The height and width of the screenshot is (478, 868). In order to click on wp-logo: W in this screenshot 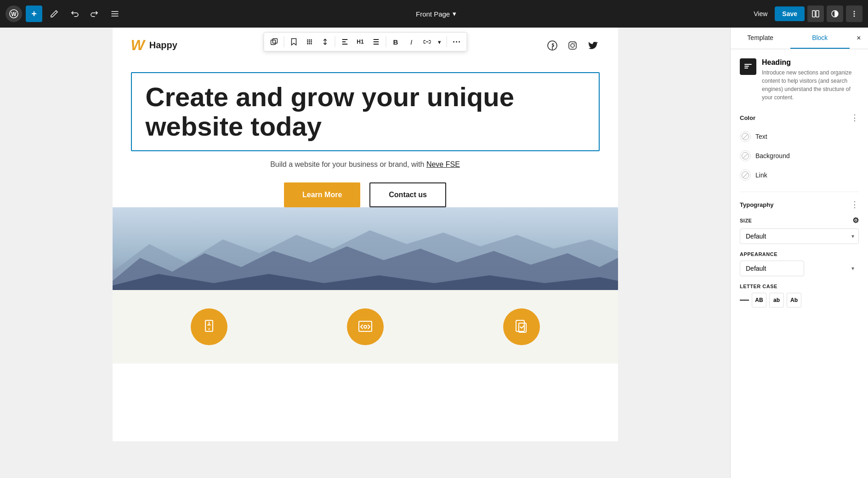, I will do `click(14, 14)`.